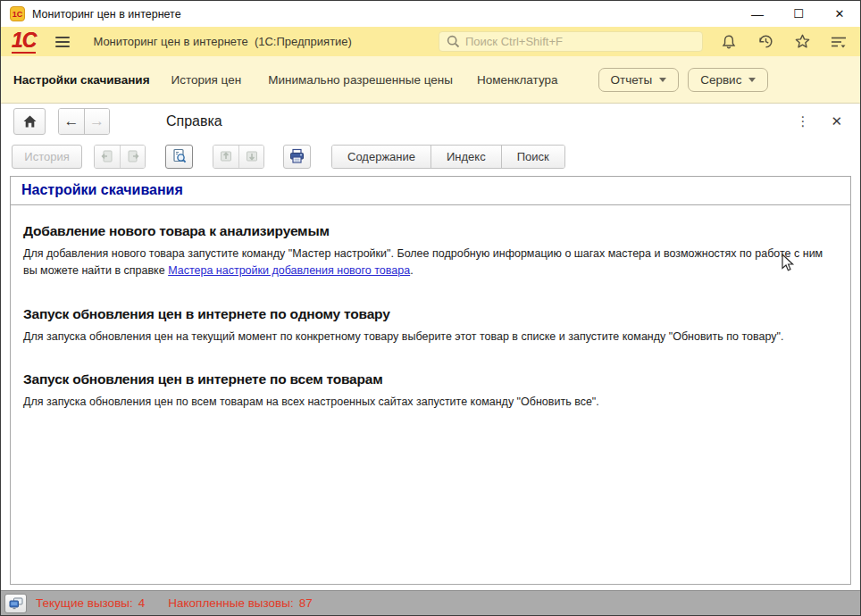 Image resolution: width=861 pixels, height=616 pixels. I want to click on close-button: ✕, so click(840, 14).